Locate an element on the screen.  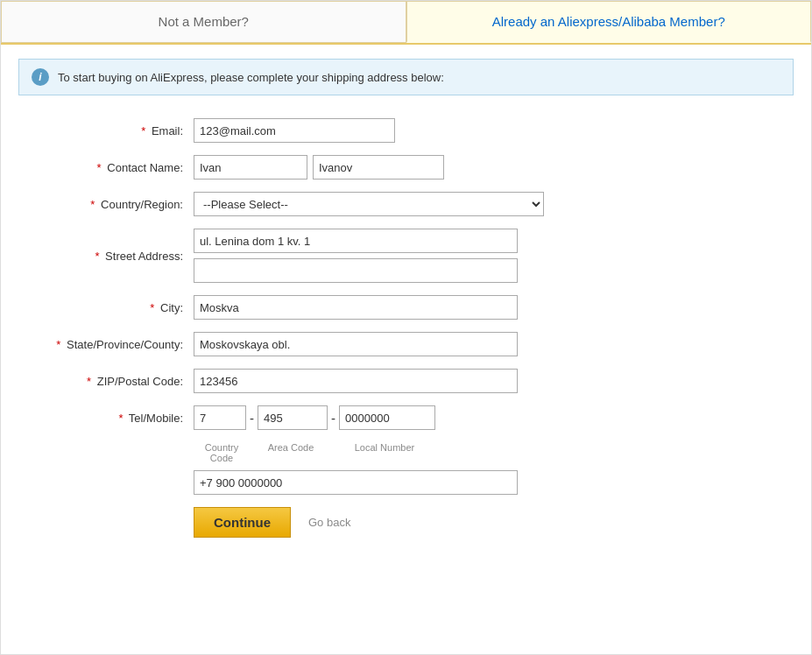
zip-label: * ZIP/Postal Code: is located at coordinates (106, 382).